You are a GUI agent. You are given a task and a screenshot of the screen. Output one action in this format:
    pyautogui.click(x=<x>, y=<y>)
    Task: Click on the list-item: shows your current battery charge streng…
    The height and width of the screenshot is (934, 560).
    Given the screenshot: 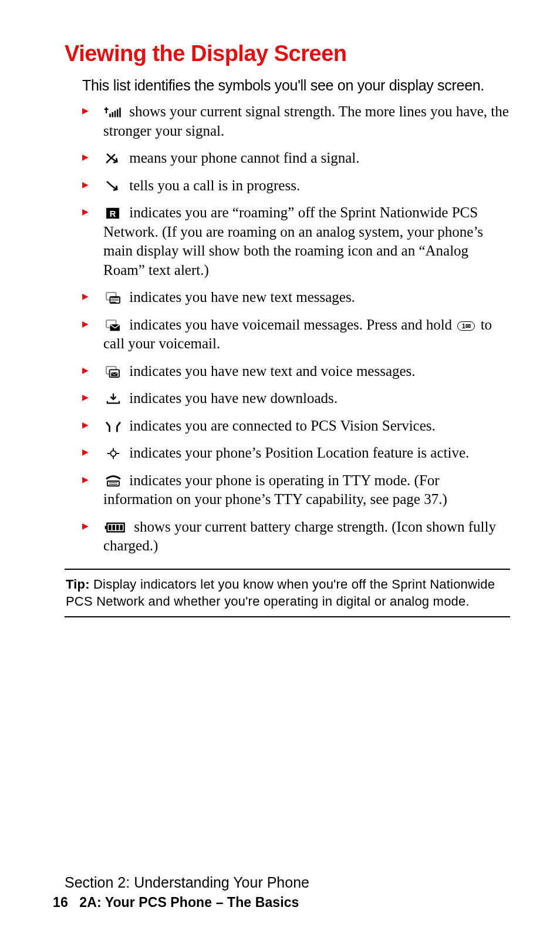 What is the action you would take?
    pyautogui.click(x=296, y=537)
    